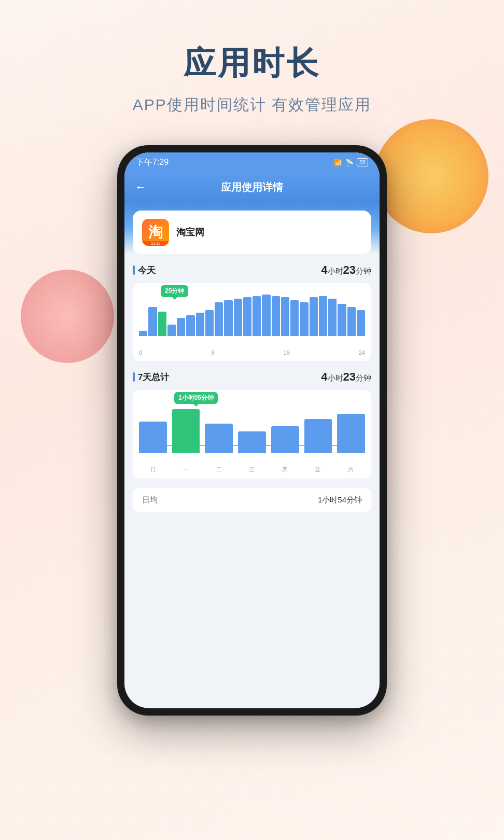  I want to click on week-x-labels: 日 一 二 三 四 五 六, so click(252, 470).